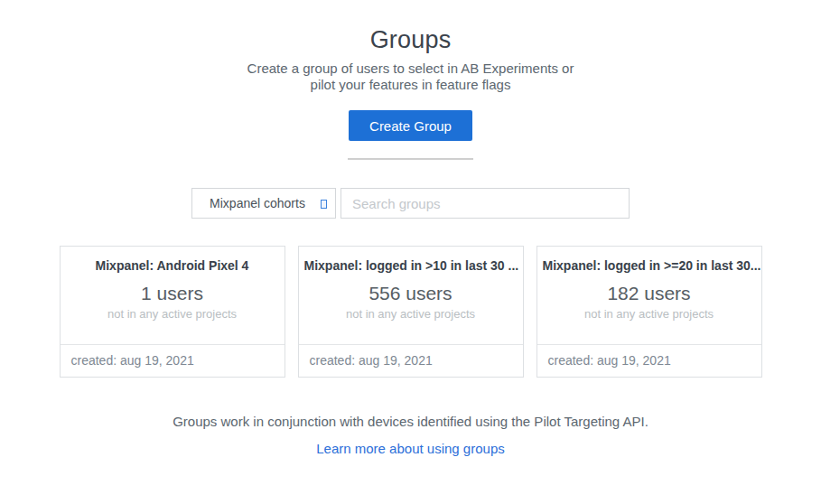 The image size is (821, 504). What do you see at coordinates (411, 295) in the screenshot?
I see `group-card-body: Mixpanel: logged in >10 in last 30 ... 5…` at bounding box center [411, 295].